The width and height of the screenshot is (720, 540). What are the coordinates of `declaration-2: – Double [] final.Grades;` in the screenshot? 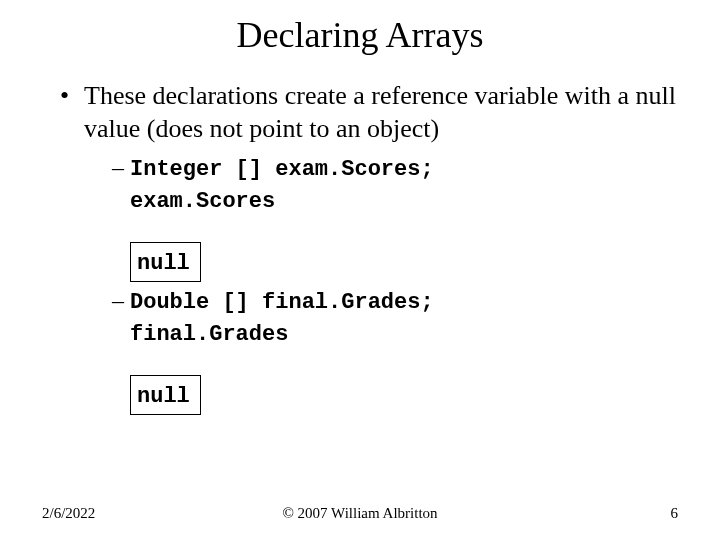 It's located at (396, 301).